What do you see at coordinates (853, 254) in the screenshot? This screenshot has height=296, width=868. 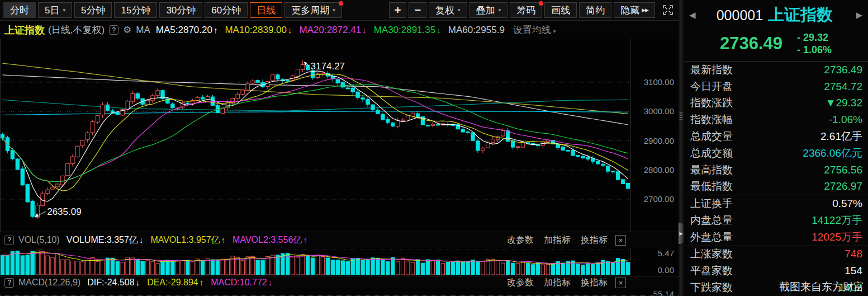 I see `quote-row-value: 748` at bounding box center [853, 254].